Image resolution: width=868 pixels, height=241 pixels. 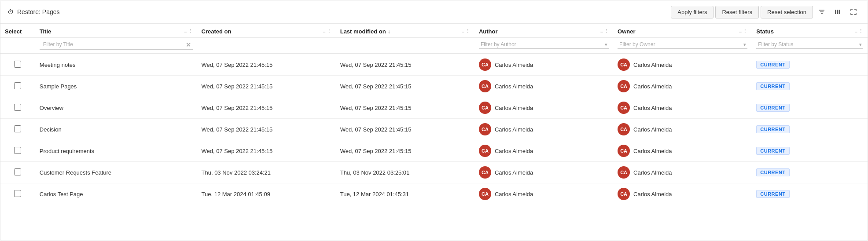 I want to click on apply-filters-button: Apply filters, so click(x=692, y=12).